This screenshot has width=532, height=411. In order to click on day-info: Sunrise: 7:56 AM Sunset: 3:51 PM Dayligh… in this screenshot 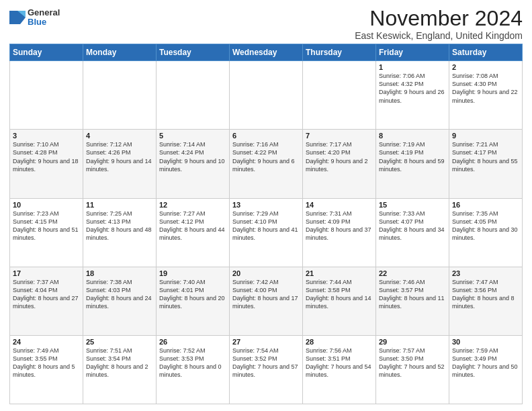, I will do `click(339, 363)`.